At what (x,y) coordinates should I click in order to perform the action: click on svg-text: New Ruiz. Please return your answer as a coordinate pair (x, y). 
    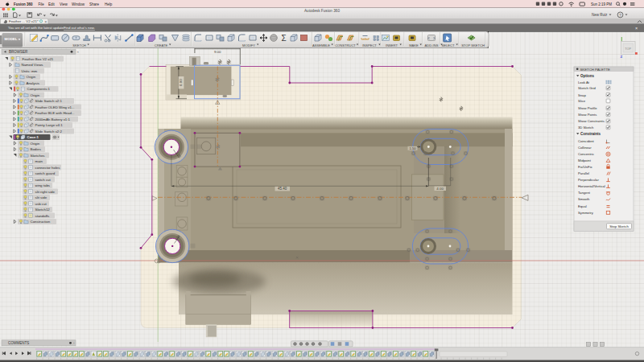
    Looking at the image, I should click on (600, 14).